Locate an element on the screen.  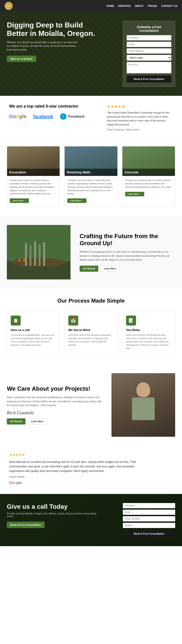
nav-about: About is located at coordinates (139, 6).